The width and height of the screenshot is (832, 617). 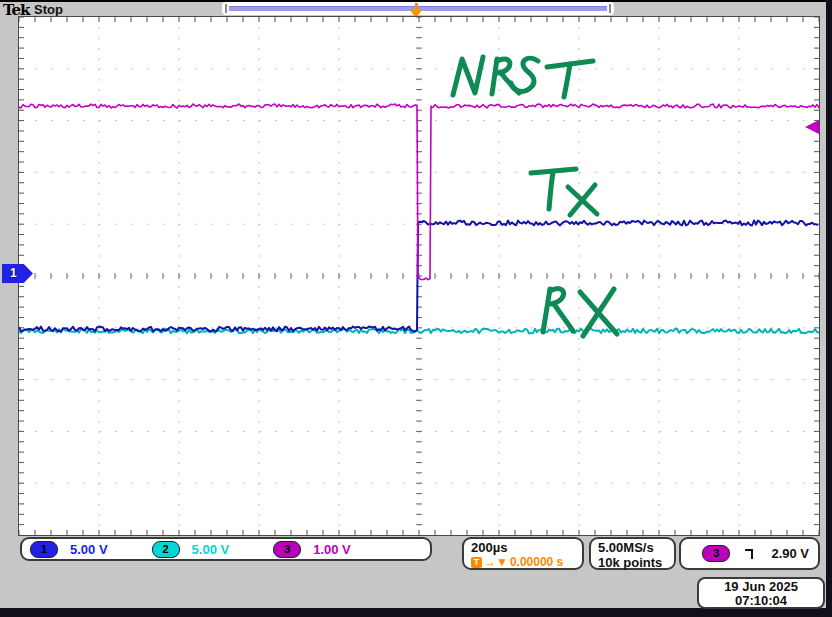 What do you see at coordinates (750, 554) in the screenshot?
I see `falling-edge-icon` at bounding box center [750, 554].